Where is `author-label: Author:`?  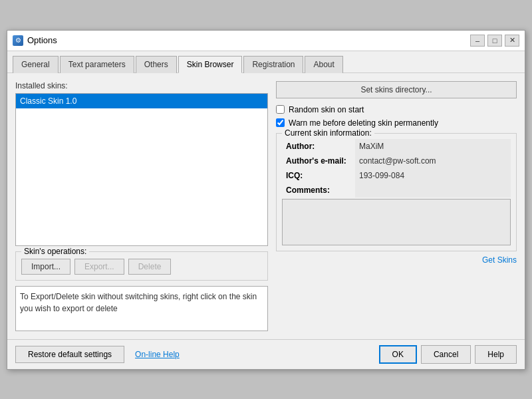 author-label: Author: is located at coordinates (319, 146).